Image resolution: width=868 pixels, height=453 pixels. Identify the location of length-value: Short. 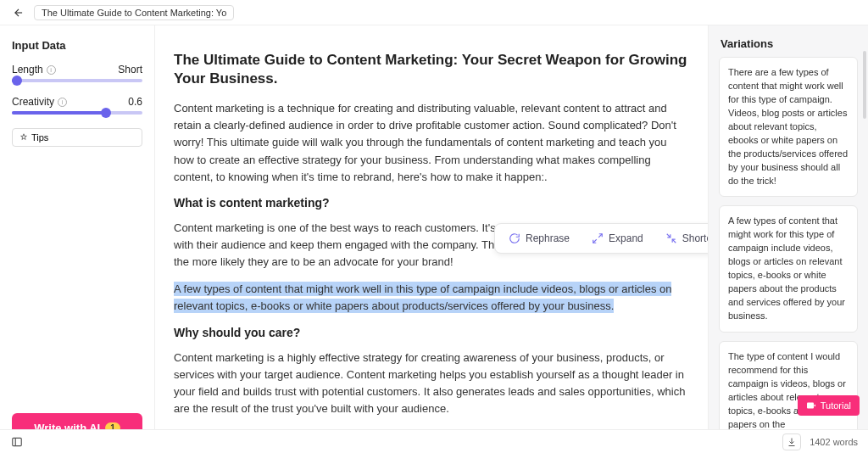
(131, 70).